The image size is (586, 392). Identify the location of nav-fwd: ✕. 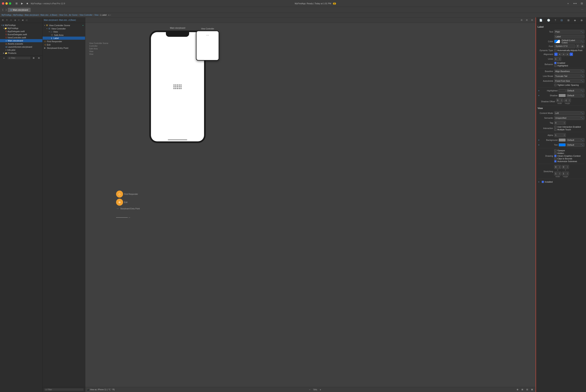
(7, 20).